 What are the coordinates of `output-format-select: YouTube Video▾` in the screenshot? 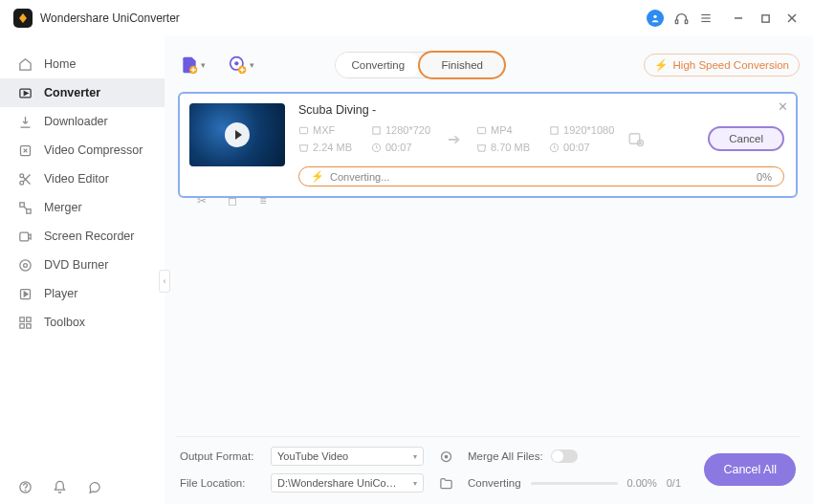 It's located at (347, 456).